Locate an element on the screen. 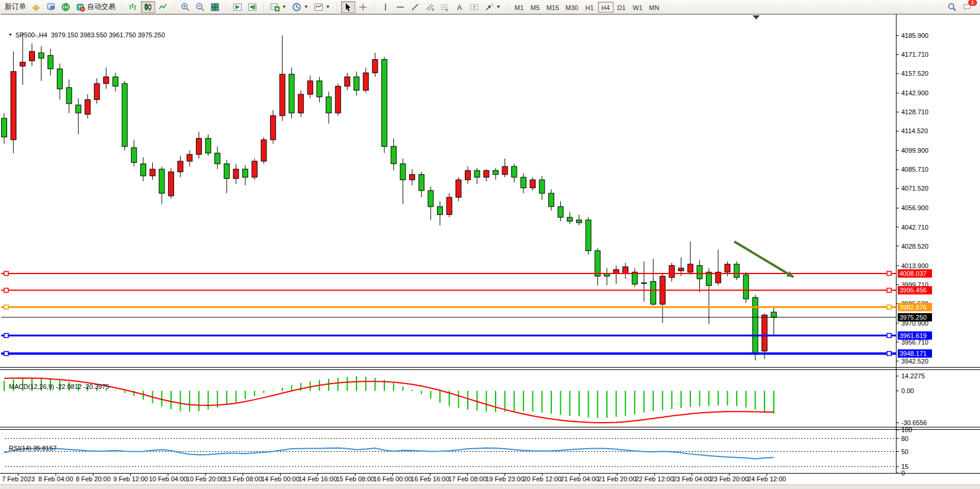  svg-text: 3975.250 is located at coordinates (913, 317).